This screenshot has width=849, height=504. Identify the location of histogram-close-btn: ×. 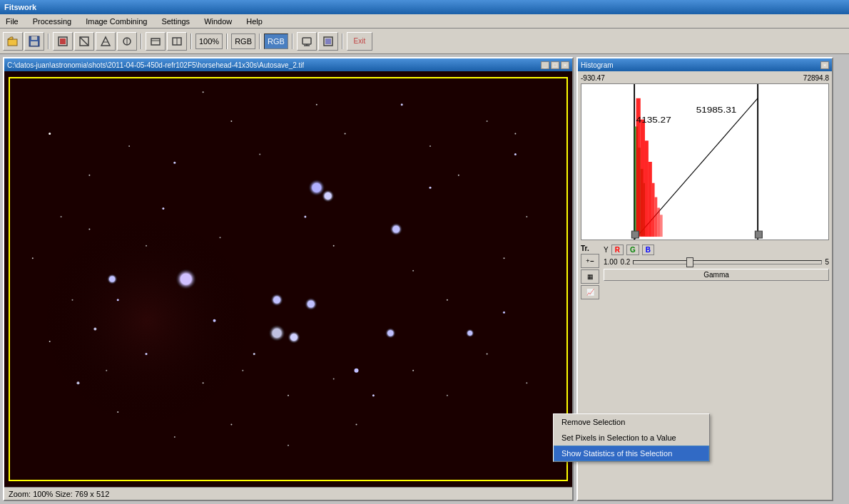
(825, 66).